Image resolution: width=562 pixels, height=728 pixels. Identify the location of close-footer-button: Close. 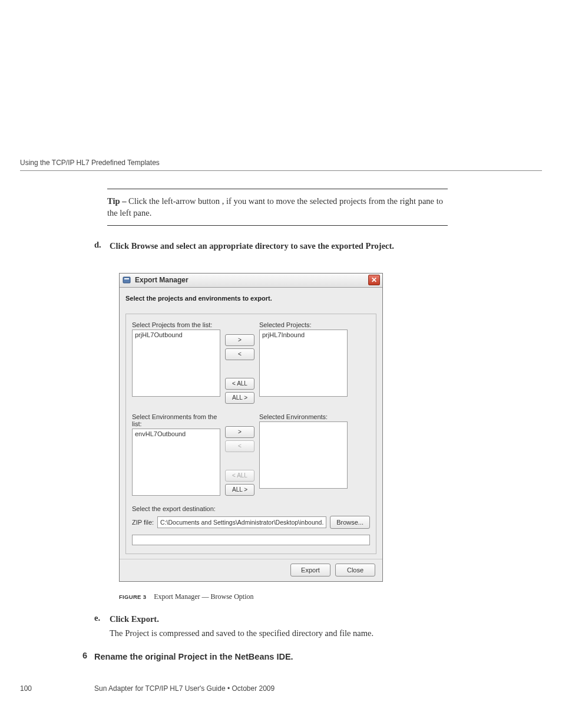
(355, 570).